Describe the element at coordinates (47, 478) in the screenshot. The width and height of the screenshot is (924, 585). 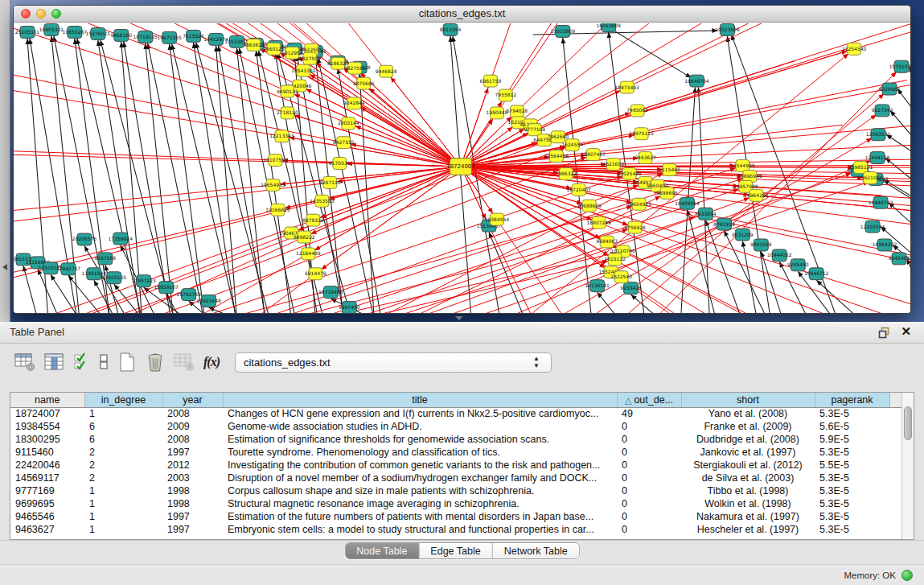
I see `table-cell: 14569117` at that location.